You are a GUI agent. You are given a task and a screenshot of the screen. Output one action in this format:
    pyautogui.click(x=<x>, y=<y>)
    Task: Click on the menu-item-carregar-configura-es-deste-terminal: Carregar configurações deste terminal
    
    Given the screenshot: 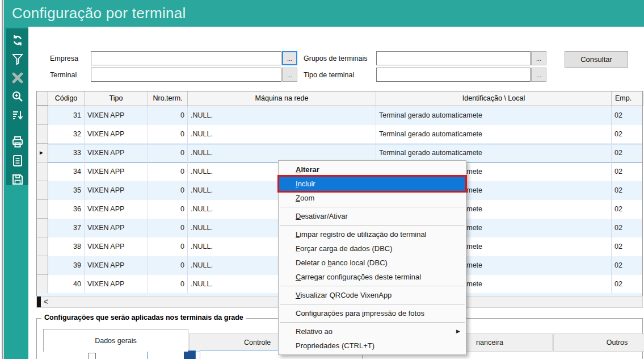 What is the action you would take?
    pyautogui.click(x=372, y=277)
    